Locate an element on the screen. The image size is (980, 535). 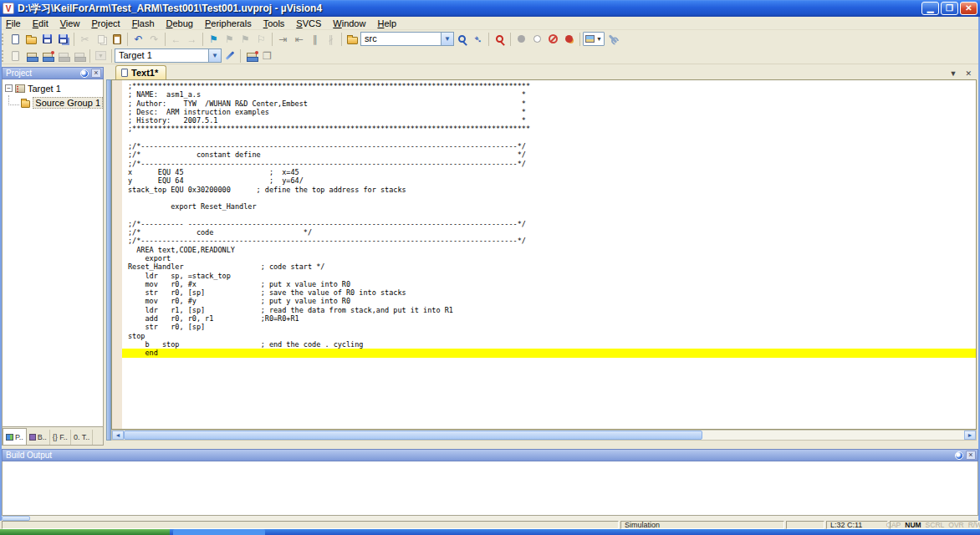
code-line: ;/*---------- --------------------------… is located at coordinates (549, 224).